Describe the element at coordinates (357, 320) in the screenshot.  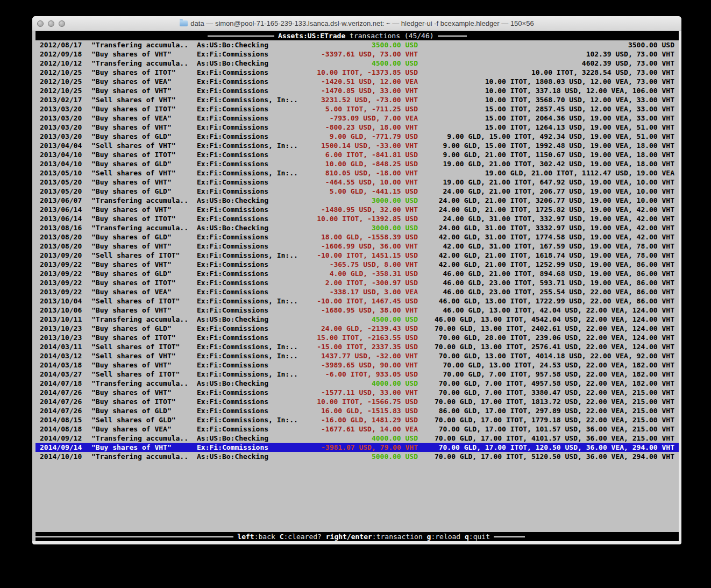
I see `transaction-row: 2013/10/11"Transfering accumula..As:US:B…` at that location.